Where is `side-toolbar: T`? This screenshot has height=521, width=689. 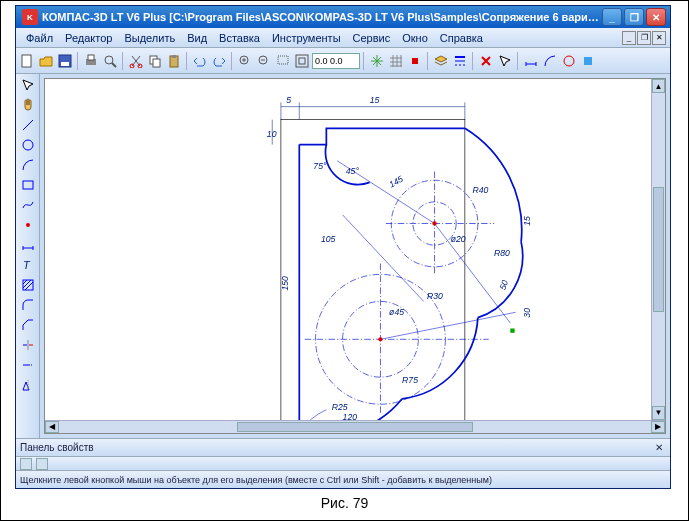 side-toolbar: T is located at coordinates (28, 256).